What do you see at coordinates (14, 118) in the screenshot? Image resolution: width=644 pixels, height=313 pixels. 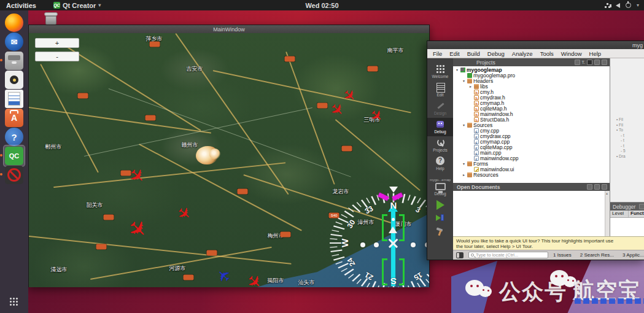 I see `dock-item-software: A` at bounding box center [14, 118].